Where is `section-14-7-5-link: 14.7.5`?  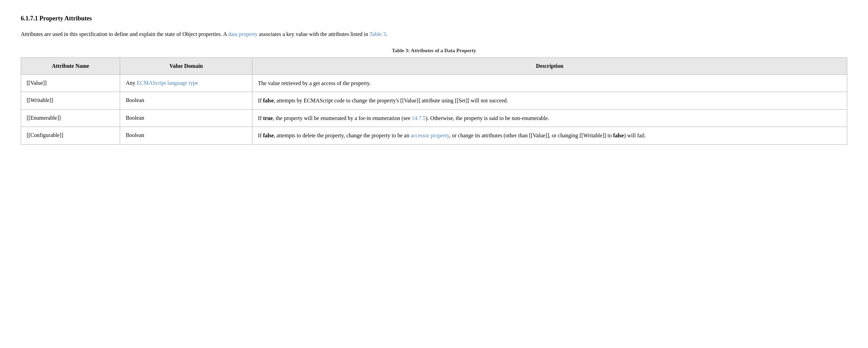 section-14-7-5-link: 14.7.5 is located at coordinates (419, 118).